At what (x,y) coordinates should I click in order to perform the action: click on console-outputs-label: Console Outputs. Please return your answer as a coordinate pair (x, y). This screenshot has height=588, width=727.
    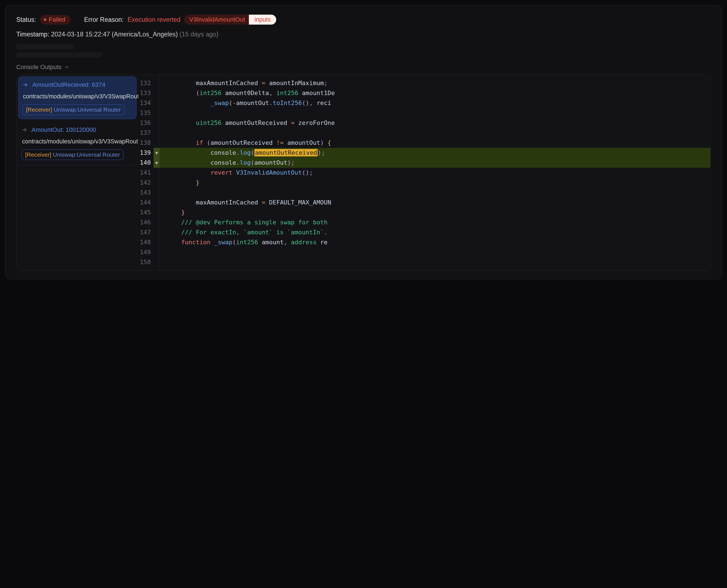
    Looking at the image, I should click on (39, 67).